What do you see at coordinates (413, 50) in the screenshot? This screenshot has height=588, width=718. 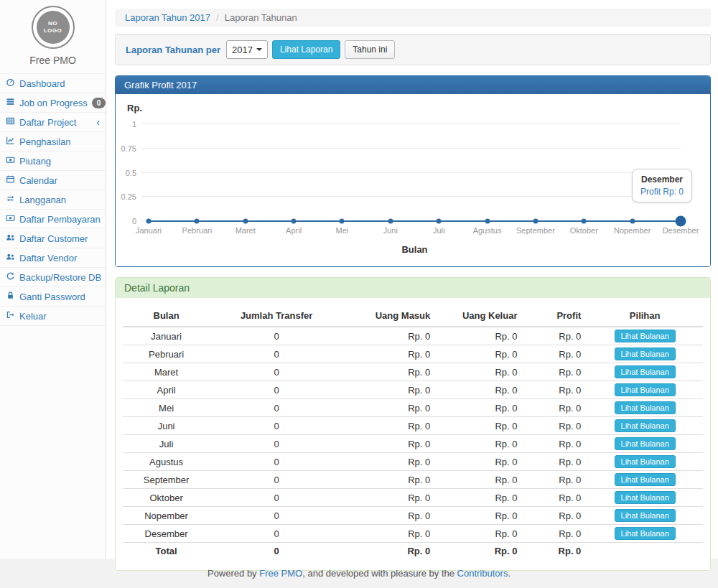 I see `year-filter-form: Laporan Tahunan per 2017 Lihat Laporan T…` at bounding box center [413, 50].